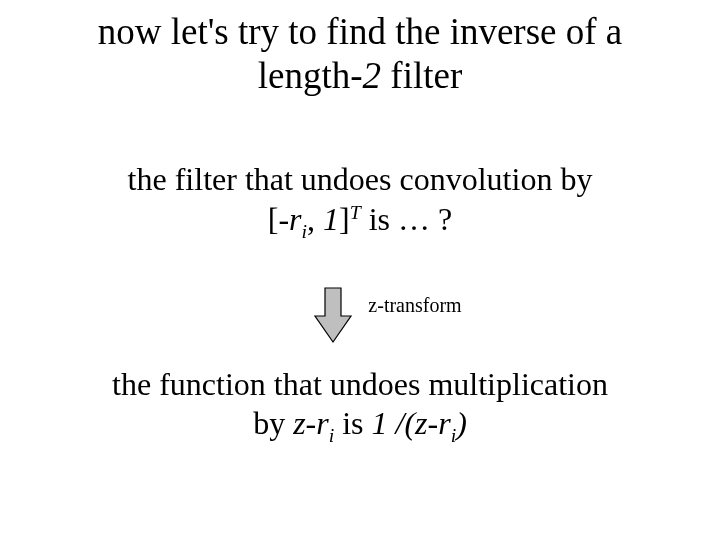 This screenshot has height=540, width=720. What do you see at coordinates (360, 76) in the screenshot?
I see `title-line-2: length-2 filter` at bounding box center [360, 76].